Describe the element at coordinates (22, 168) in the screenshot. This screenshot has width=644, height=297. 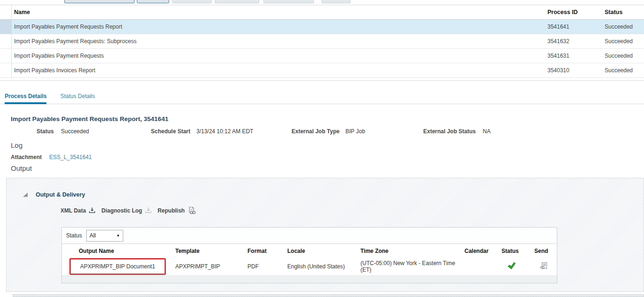
I see `output-section-heading: Output` at that location.